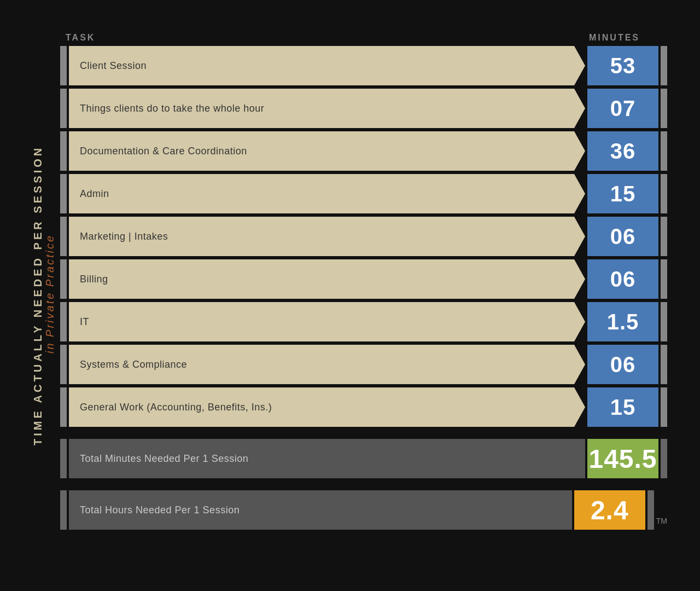  I want to click on value-box: 1.5, so click(623, 322).